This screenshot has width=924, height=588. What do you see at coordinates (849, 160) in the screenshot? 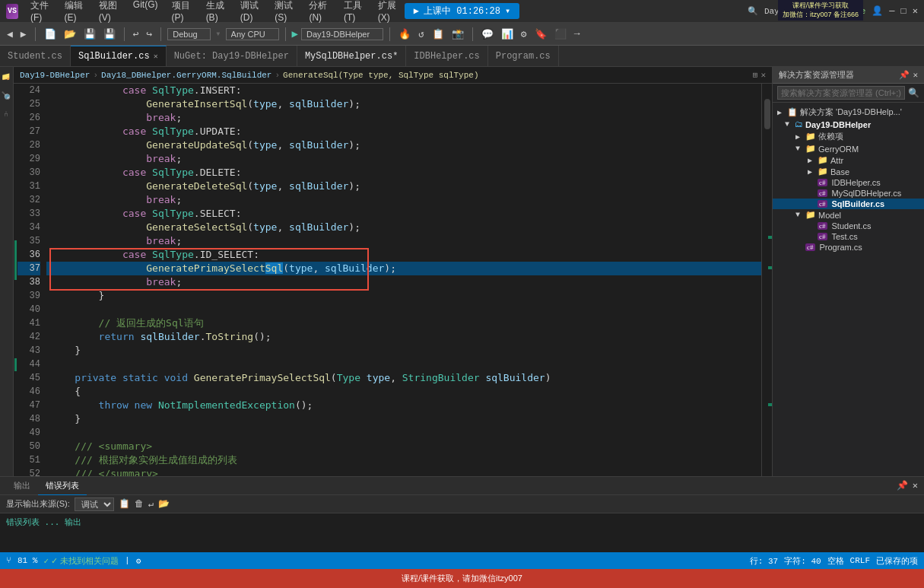
I see `tree-attr: ▶ 📁 Attr` at bounding box center [849, 160].